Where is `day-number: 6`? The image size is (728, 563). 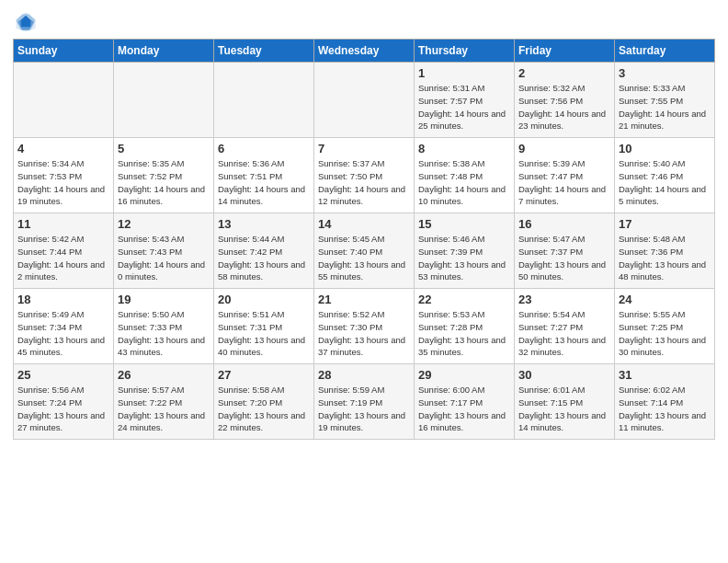 day-number: 6 is located at coordinates (264, 149).